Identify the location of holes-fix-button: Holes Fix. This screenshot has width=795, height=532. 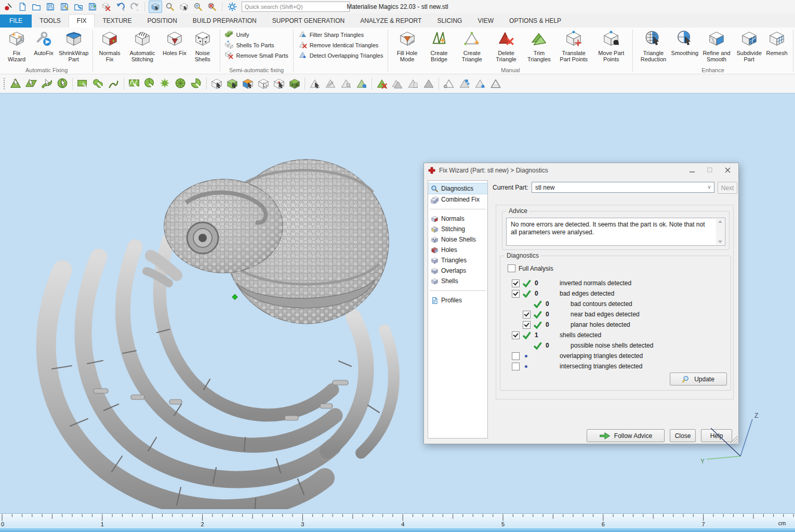
(175, 43).